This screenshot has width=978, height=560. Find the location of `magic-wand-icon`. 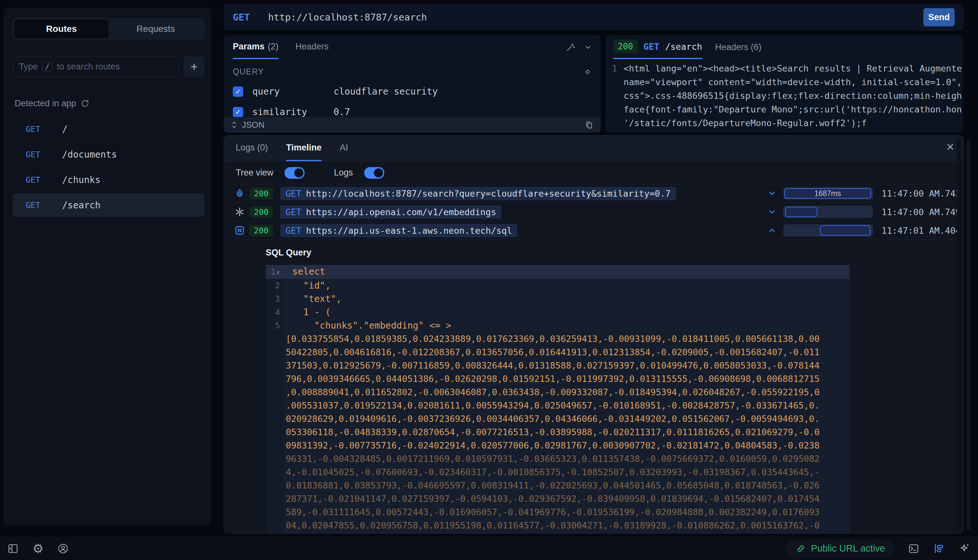

magic-wand-icon is located at coordinates (571, 47).